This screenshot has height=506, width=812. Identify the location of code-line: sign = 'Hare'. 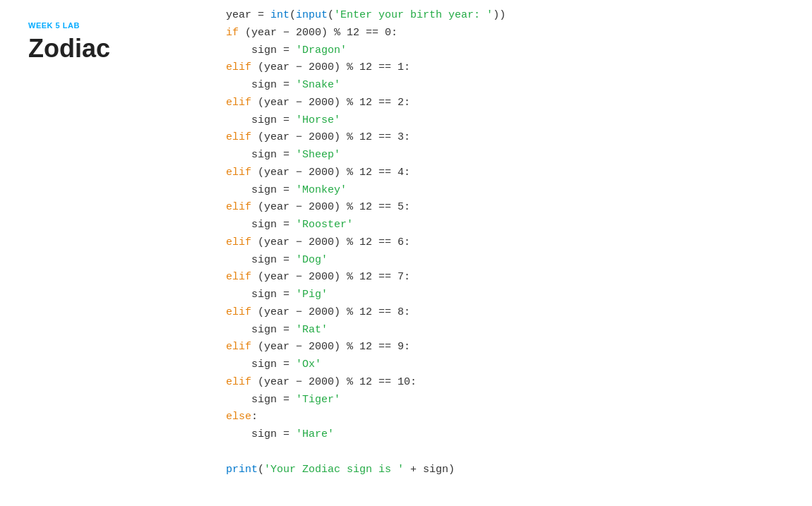
(512, 435).